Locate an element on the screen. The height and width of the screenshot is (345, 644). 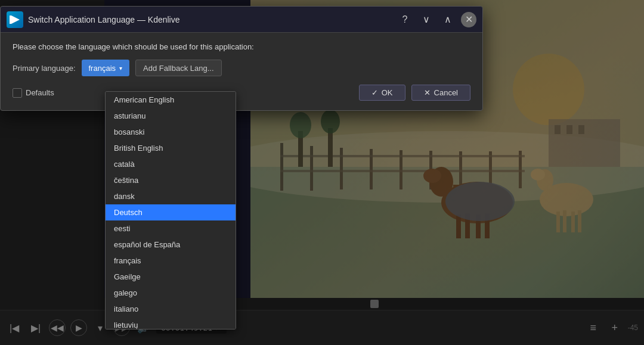
ok-label: OK is located at coordinates (388, 93).